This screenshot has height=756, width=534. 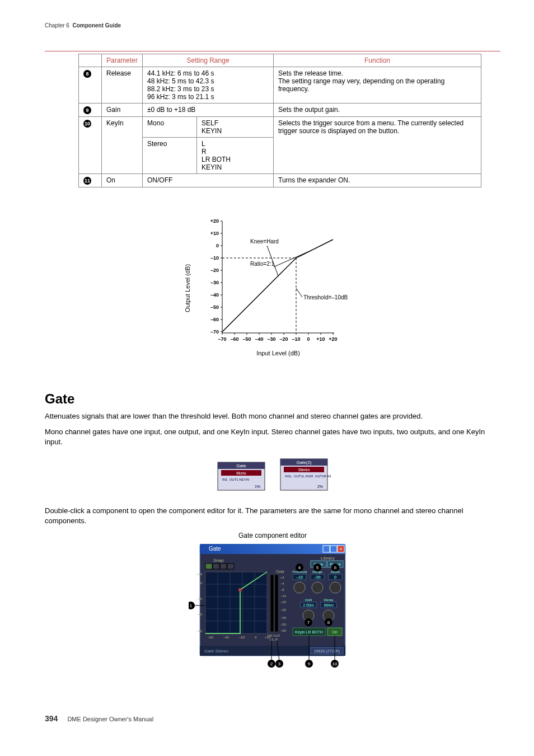 I want to click on graph-xtick: –20, so click(x=242, y=637).